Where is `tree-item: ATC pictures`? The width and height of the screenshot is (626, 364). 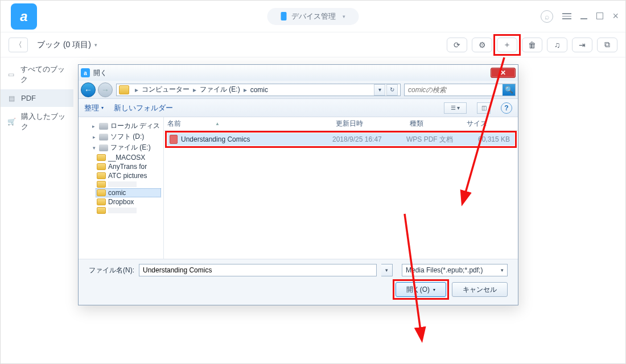 tree-item: ATC pictures is located at coordinates (129, 176).